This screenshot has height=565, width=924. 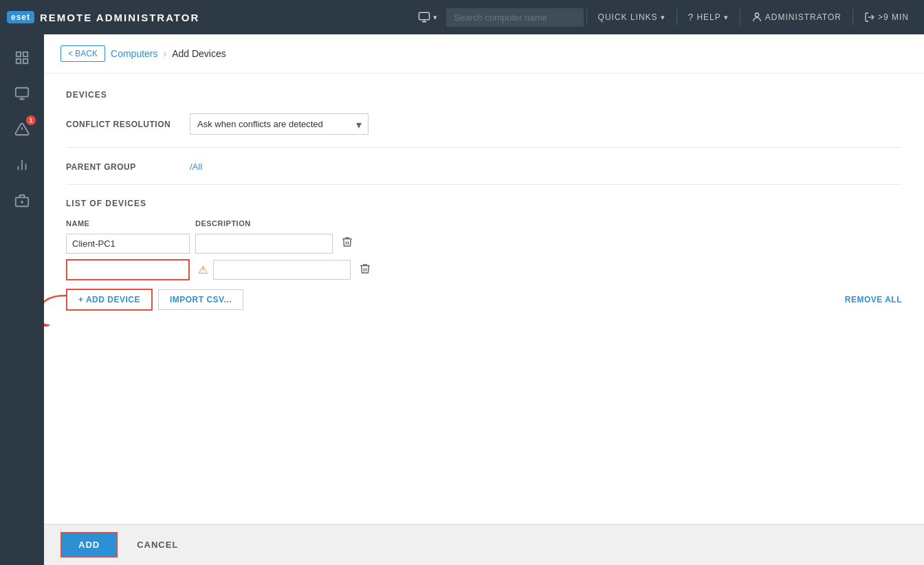 What do you see at coordinates (22, 201) in the screenshot?
I see `sidebar-item-admin` at bounding box center [22, 201].